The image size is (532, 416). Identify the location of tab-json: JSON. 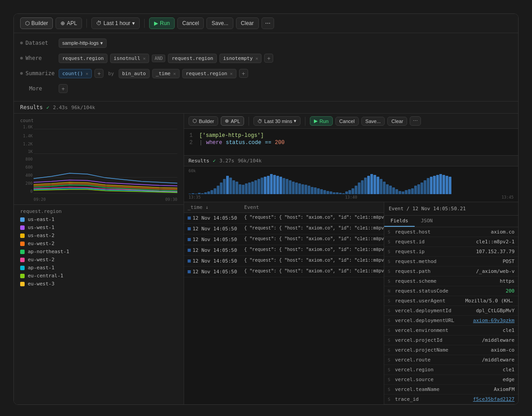
(427, 221).